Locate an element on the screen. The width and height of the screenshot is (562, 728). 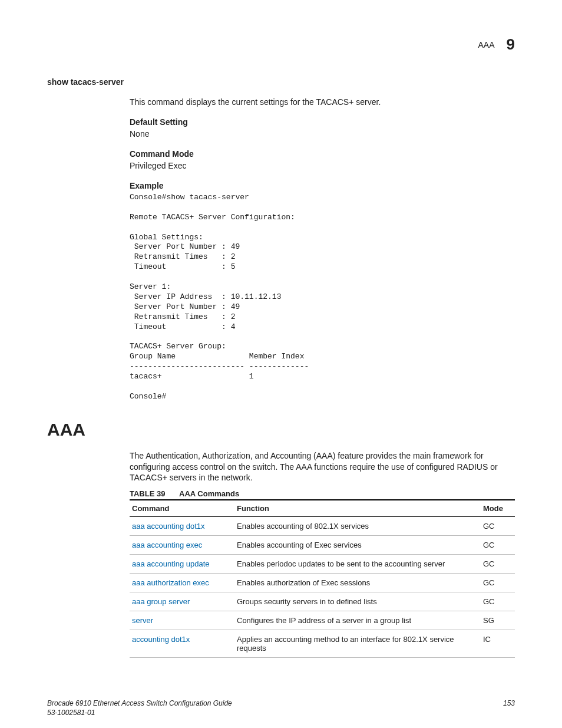
th-function: Function is located at coordinates (358, 508).